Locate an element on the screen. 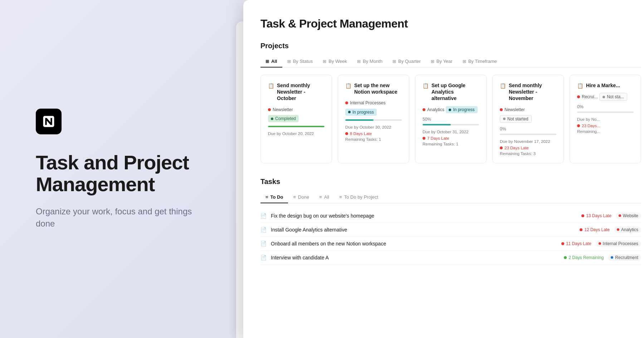 The image size is (644, 338). task-row-1: 📄 Fix the design bug on our website's ho… is located at coordinates (451, 216).